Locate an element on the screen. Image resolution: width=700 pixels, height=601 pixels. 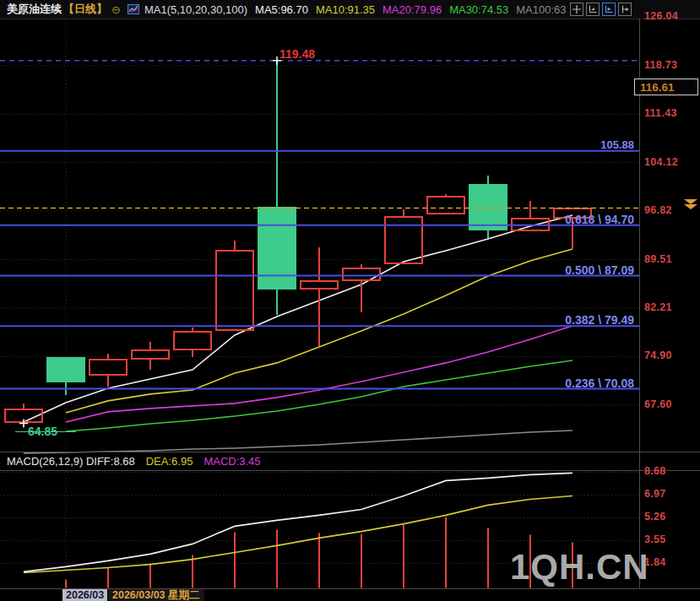
fib-level-0618: 0.618 \ 94.70 is located at coordinates (600, 219).